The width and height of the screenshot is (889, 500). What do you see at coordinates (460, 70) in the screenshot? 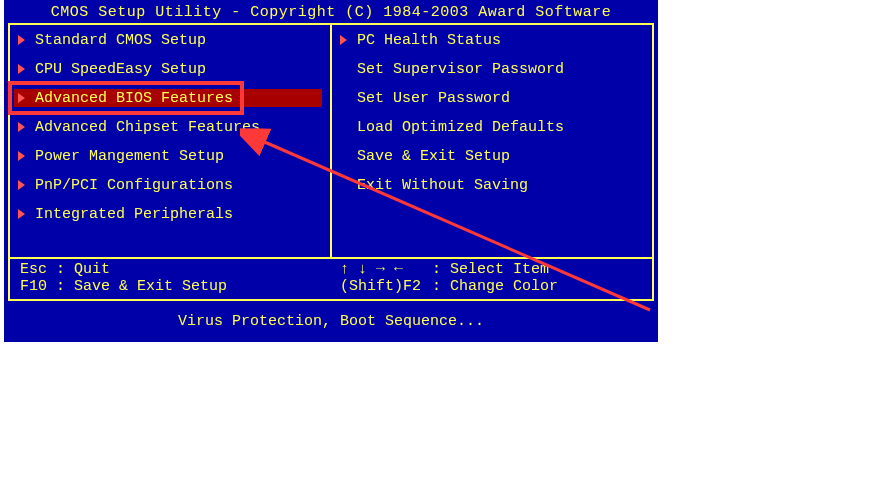
I see `menu-item-label: Set Supervisor Password` at bounding box center [460, 70].